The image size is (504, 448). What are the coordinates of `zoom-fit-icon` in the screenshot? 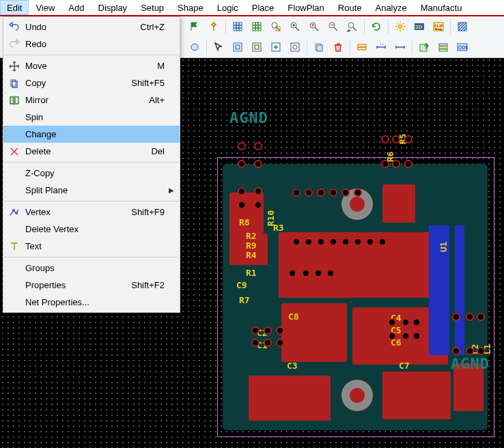 It's located at (295, 27).